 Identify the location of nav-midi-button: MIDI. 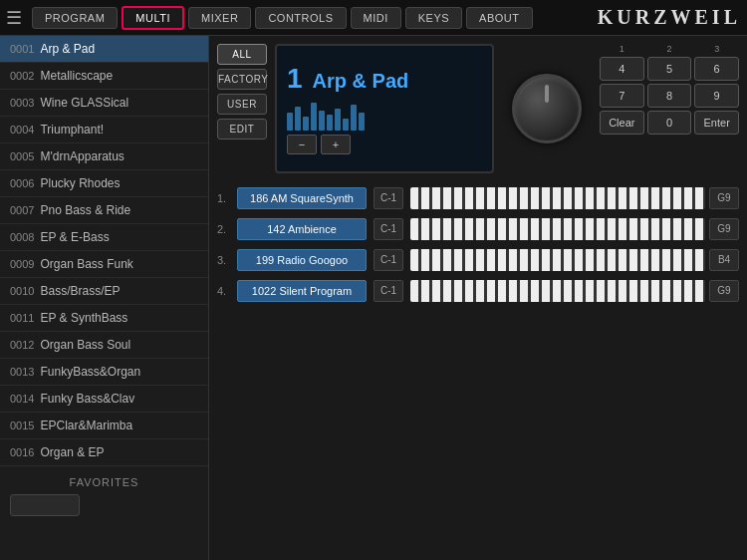
(376, 18).